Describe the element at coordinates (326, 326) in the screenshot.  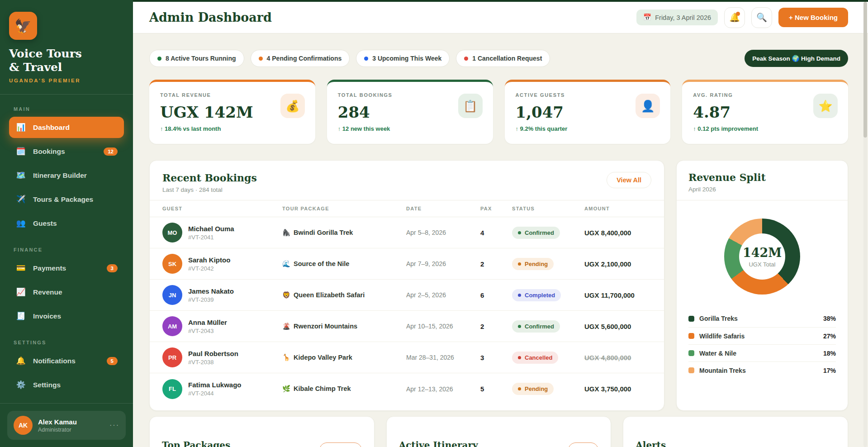
I see `package-name: Rwenzori Mountains` at that location.